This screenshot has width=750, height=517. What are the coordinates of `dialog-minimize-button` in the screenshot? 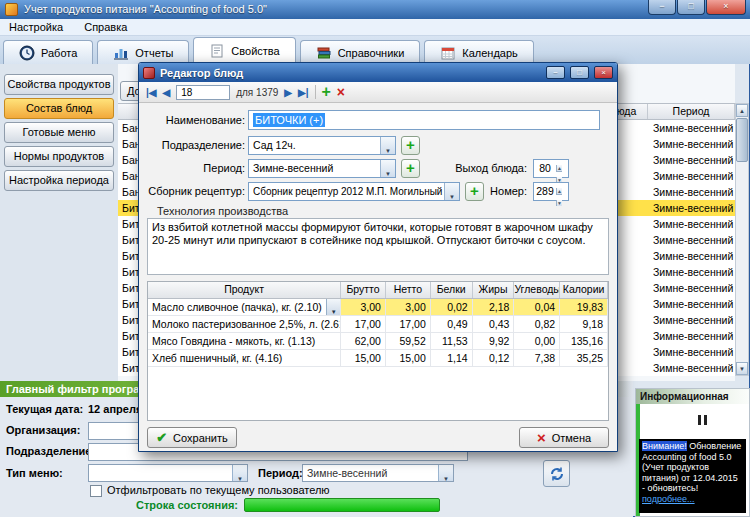 It's located at (556, 72).